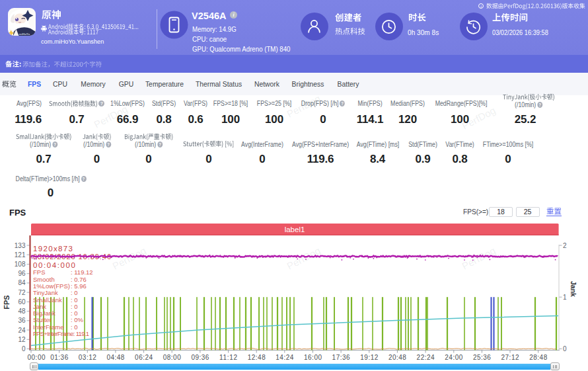  Describe the element at coordinates (313, 357) in the screenshot. I see `svg-text: 16:00` at that location.